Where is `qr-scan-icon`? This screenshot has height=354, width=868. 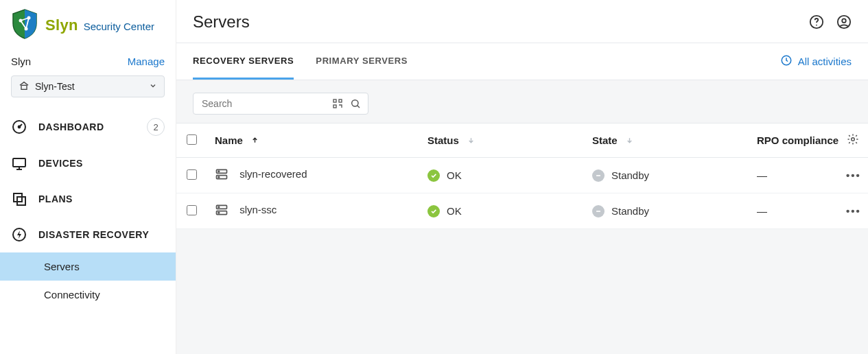
qr-scan-icon is located at coordinates (338, 104).